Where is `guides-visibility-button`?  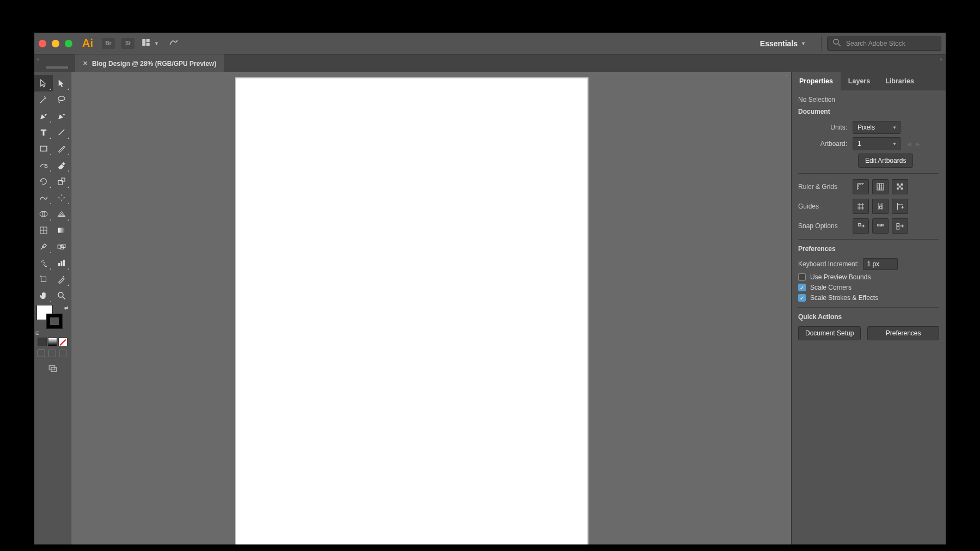 guides-visibility-button is located at coordinates (861, 206).